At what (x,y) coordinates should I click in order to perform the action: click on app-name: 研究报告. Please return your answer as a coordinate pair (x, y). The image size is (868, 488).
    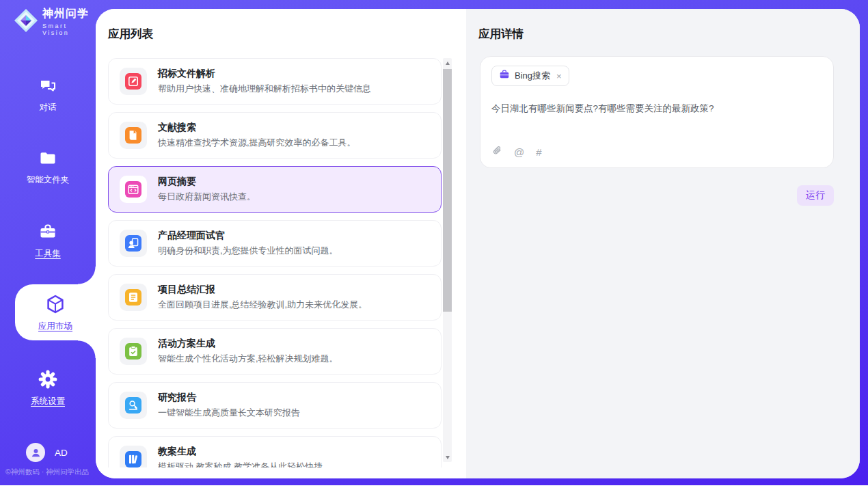
    Looking at the image, I should click on (229, 398).